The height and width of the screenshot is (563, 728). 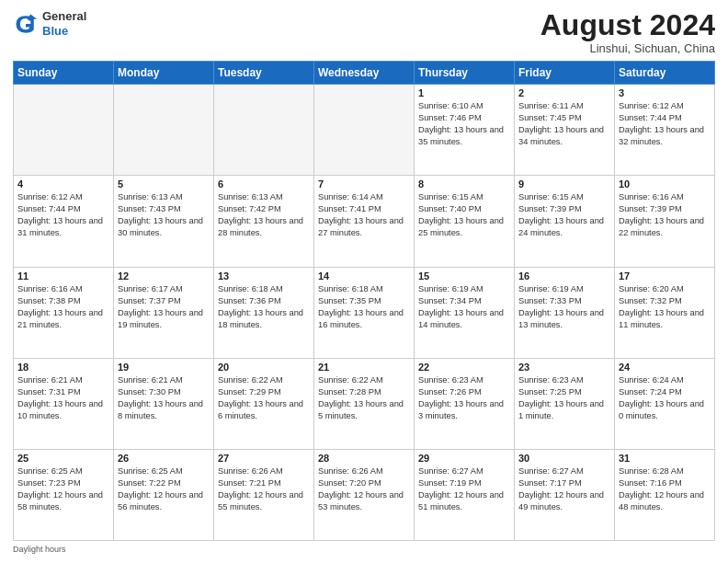 I want to click on day-number: 16, so click(x=564, y=276).